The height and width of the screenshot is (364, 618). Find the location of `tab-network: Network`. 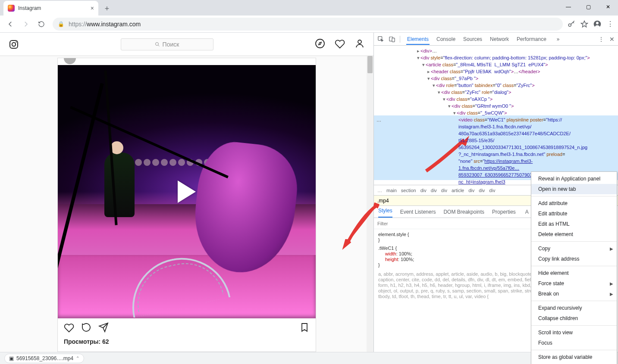

tab-network: Network is located at coordinates (499, 39).